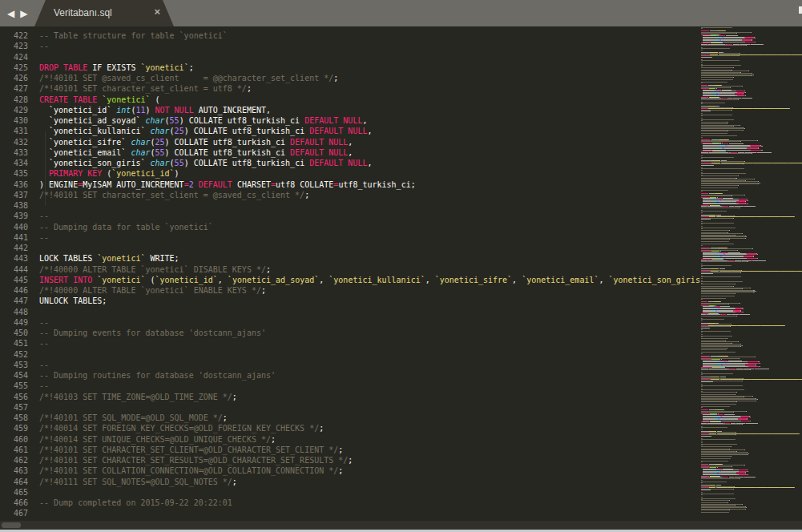  I want to click on minimap, so click(752, 272).